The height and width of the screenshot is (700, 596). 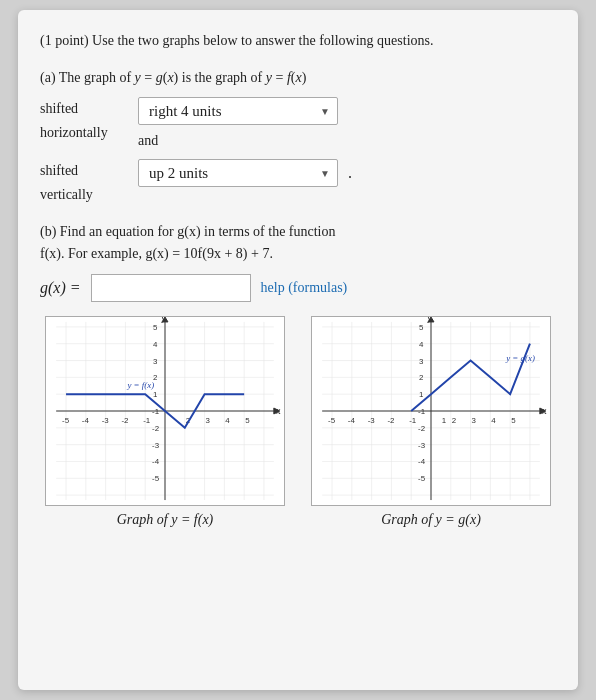 What do you see at coordinates (245, 173) in the screenshot?
I see `dropdown2-area: up 2 units down 2 units up 4 units down …` at bounding box center [245, 173].